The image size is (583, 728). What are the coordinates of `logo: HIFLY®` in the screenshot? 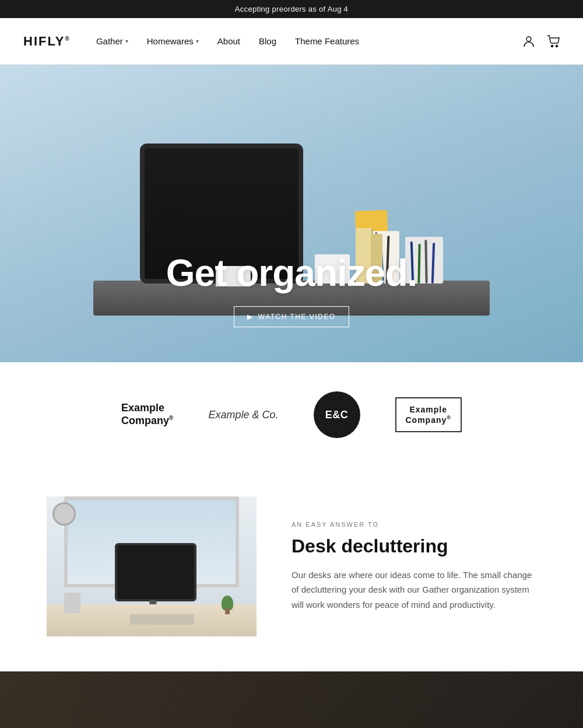 It's located at (47, 41).